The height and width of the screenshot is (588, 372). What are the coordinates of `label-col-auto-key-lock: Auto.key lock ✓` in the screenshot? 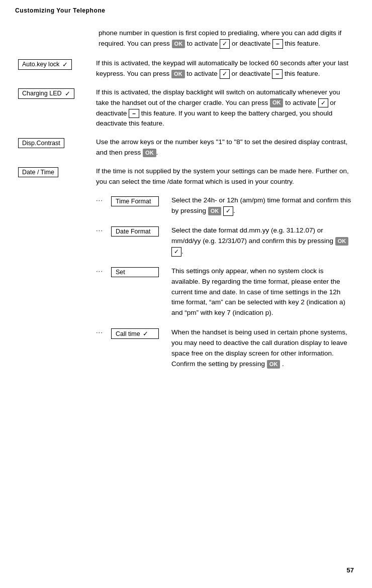 It's located at (57, 64).